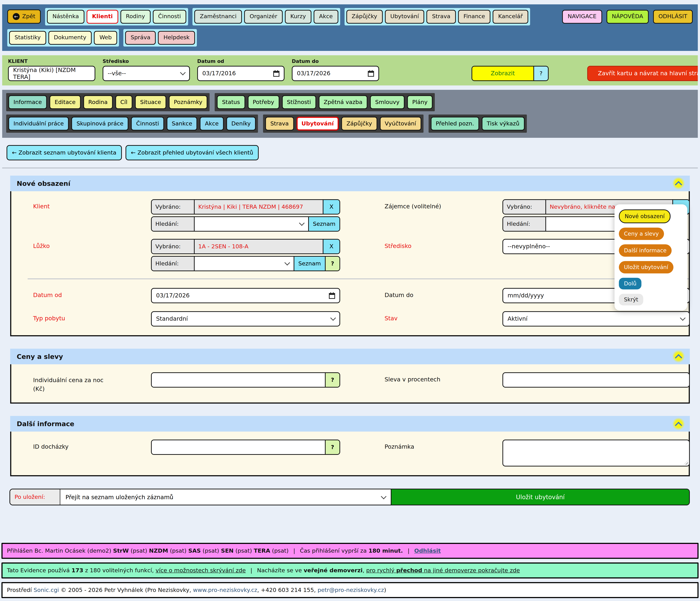 This screenshot has height=601, width=700. Describe the element at coordinates (201, 571) in the screenshot. I see `hiding-options-link: více o možnostech skrývání zde` at that location.